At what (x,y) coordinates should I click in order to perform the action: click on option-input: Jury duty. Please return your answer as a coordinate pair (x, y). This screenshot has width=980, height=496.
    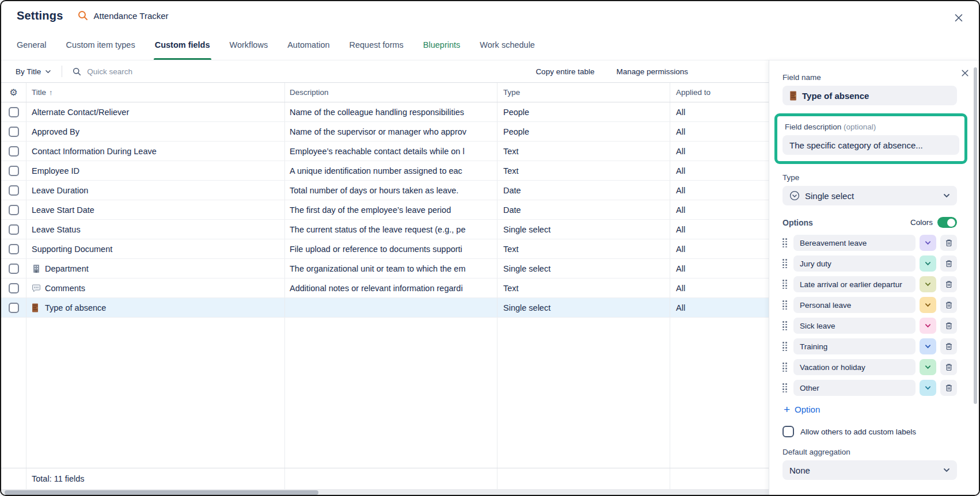
    Looking at the image, I should click on (854, 264).